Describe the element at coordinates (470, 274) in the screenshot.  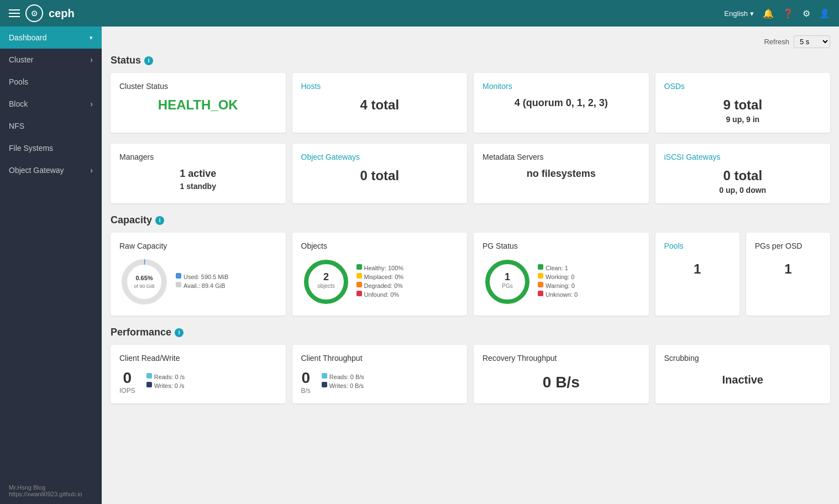
I see `capacity-row: Raw Capacity 0.65% of 90 GiB Used: 590.5…` at that location.